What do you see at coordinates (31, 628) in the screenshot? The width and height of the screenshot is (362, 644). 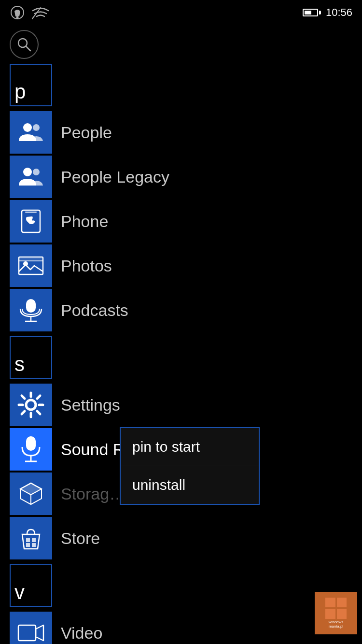 I see `video-app-icon` at bounding box center [31, 628].